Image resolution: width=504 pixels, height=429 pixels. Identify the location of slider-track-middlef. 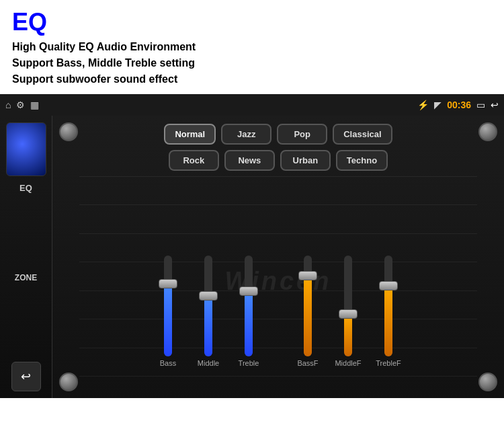
(348, 306).